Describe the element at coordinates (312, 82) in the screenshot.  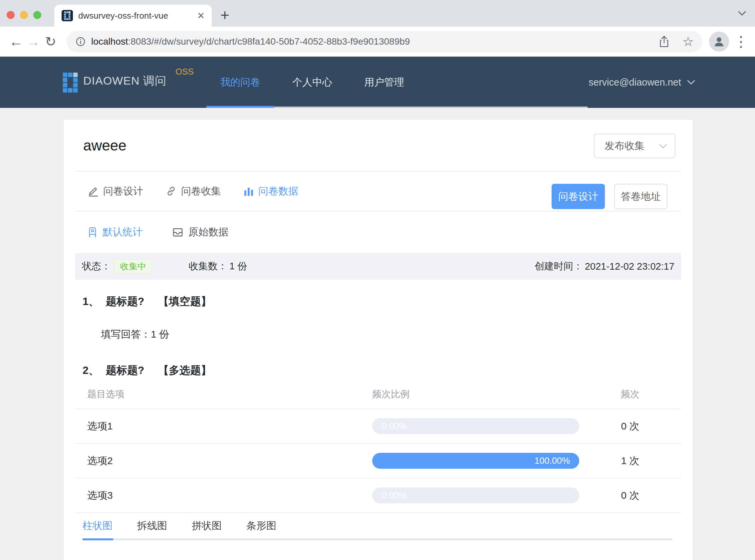
I see `menu-item-profile: 个人中心` at that location.